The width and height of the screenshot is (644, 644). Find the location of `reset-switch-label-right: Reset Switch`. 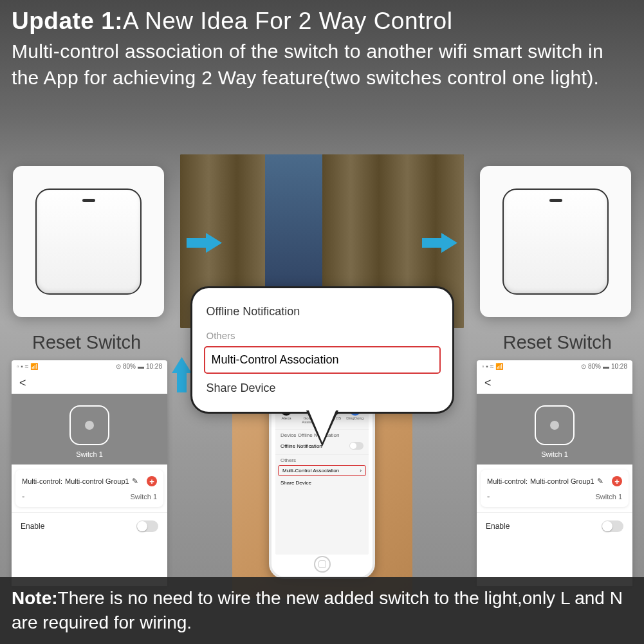

reset-switch-label-right: Reset Switch is located at coordinates (557, 342).